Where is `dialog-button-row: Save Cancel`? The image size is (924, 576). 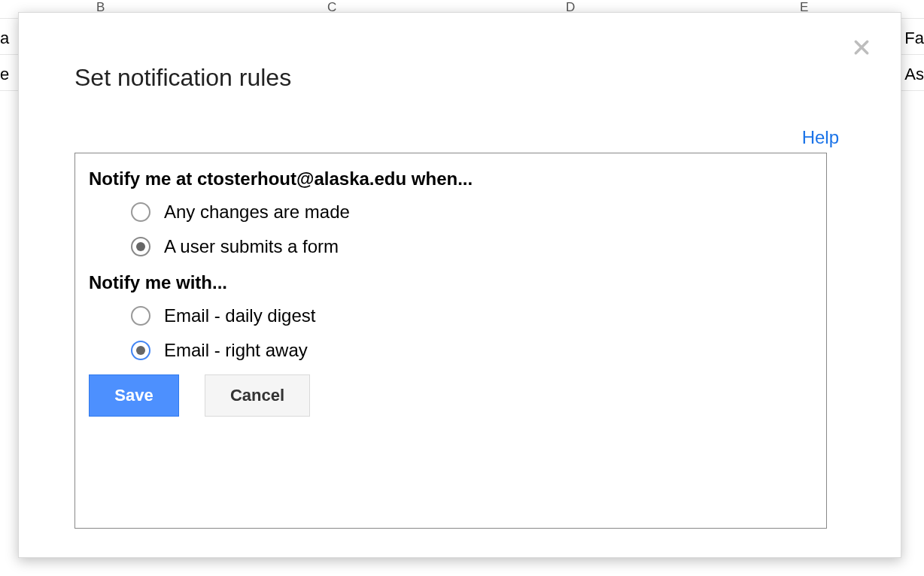 dialog-button-row: Save Cancel is located at coordinates (451, 396).